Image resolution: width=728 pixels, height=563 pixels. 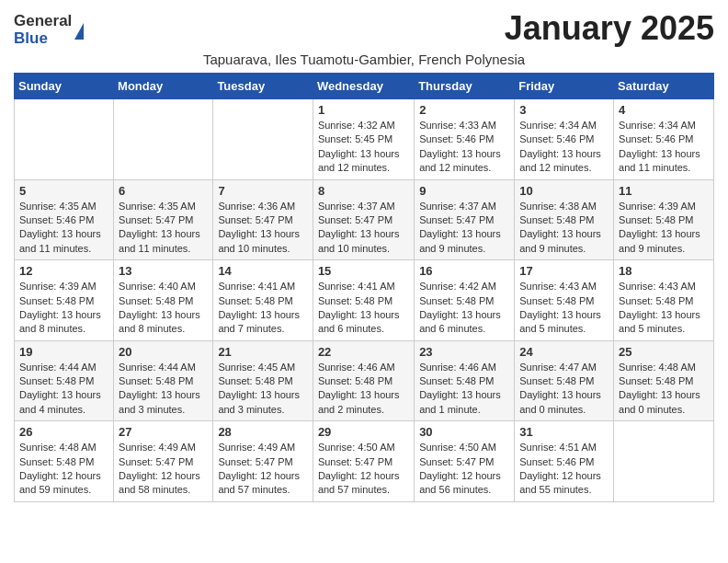 I want to click on day-number: 24, so click(x=564, y=351).